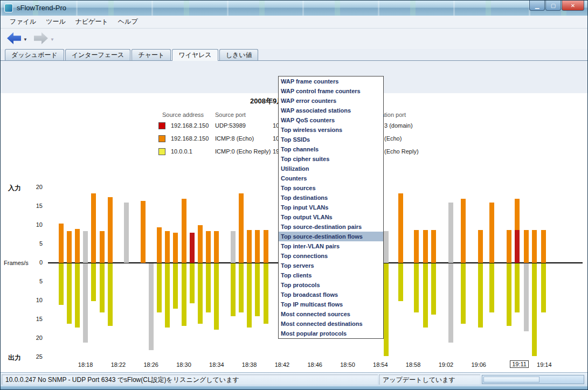 Image resolution: width=588 pixels, height=390 pixels. What do you see at coordinates (294, 22) in the screenshot?
I see `menu-bar: ファイルツールナビゲートヘルプ` at bounding box center [294, 22].